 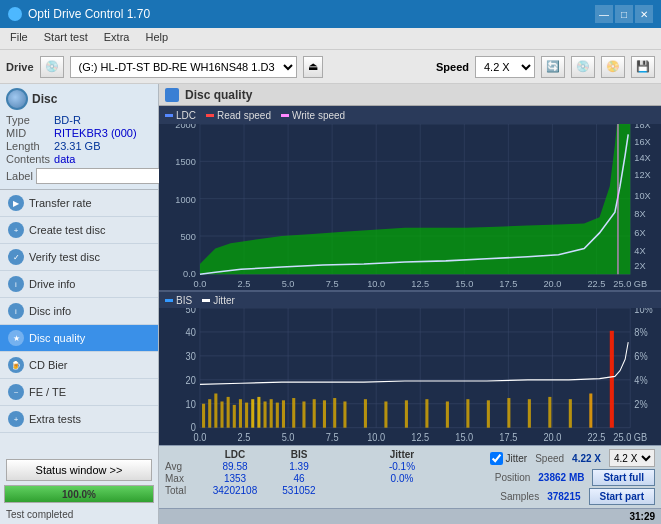 I want to click on svg-text: 22.5, so click(x=596, y=284).